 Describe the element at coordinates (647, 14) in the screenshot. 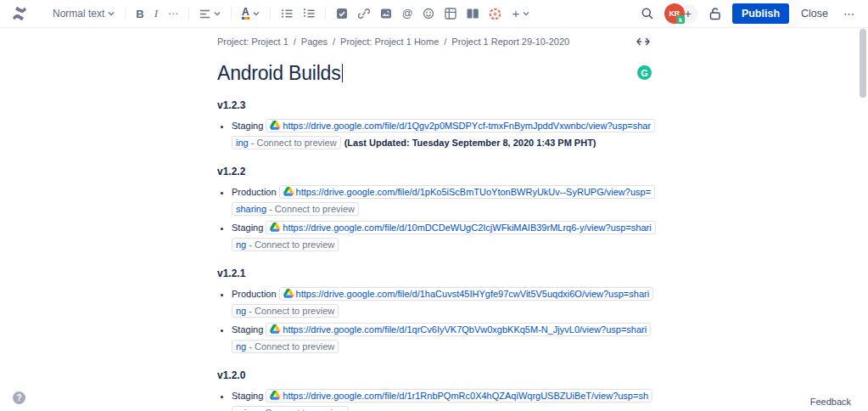

I see `search-icon` at that location.